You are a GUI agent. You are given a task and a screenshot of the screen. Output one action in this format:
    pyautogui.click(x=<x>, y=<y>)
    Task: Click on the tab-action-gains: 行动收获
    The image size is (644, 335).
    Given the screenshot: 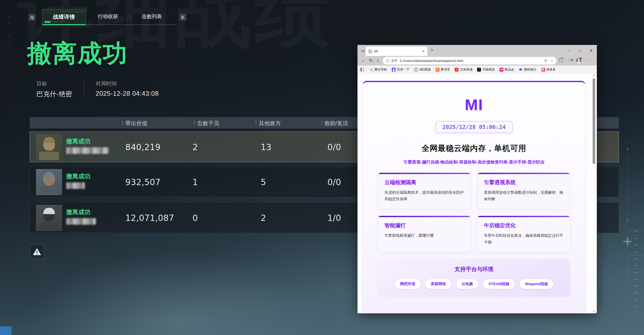 What is the action you would take?
    pyautogui.click(x=108, y=17)
    